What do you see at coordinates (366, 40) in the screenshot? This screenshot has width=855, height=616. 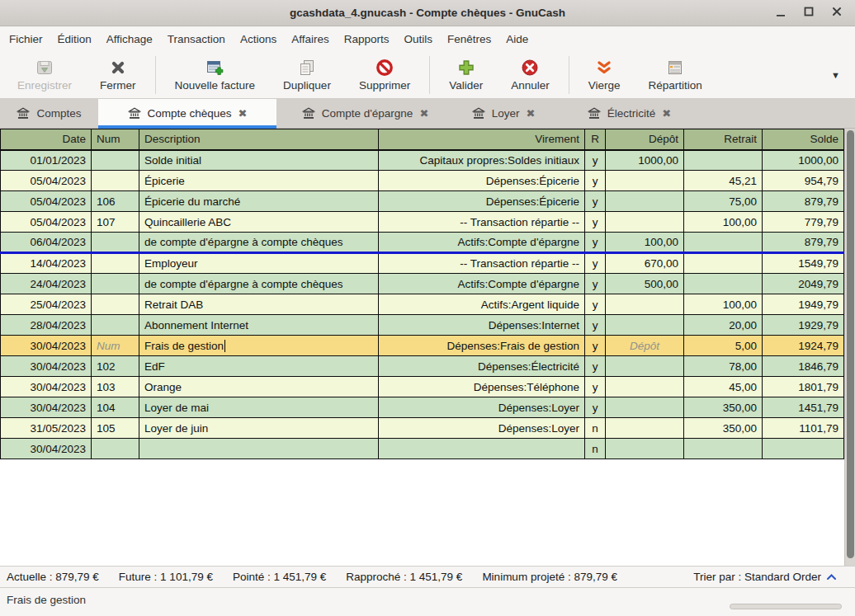 I see `menu-item-rapports: Rapports` at bounding box center [366, 40].